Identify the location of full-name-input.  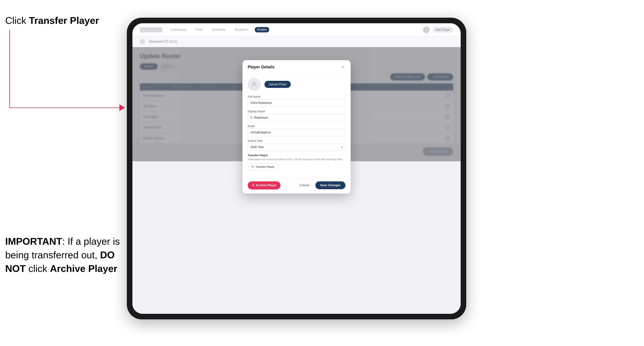
(296, 103).